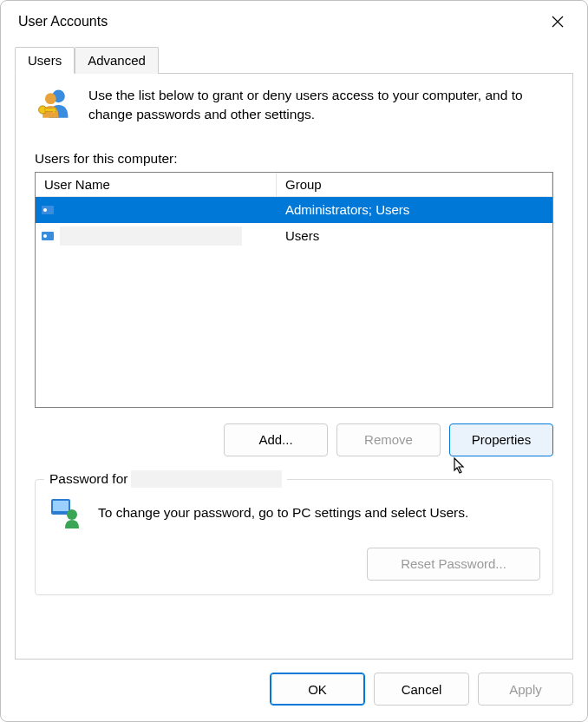  Describe the element at coordinates (283, 513) in the screenshot. I see `password-instruction: To change your password, go to PC settin…` at that location.